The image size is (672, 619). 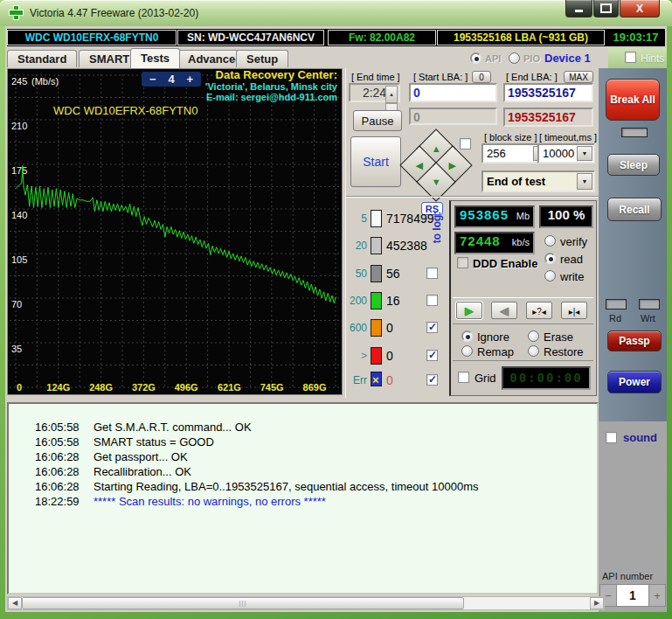 I want to click on tab-row: Standard SMART Tests Advanced Setup API …, so click(x=336, y=58).